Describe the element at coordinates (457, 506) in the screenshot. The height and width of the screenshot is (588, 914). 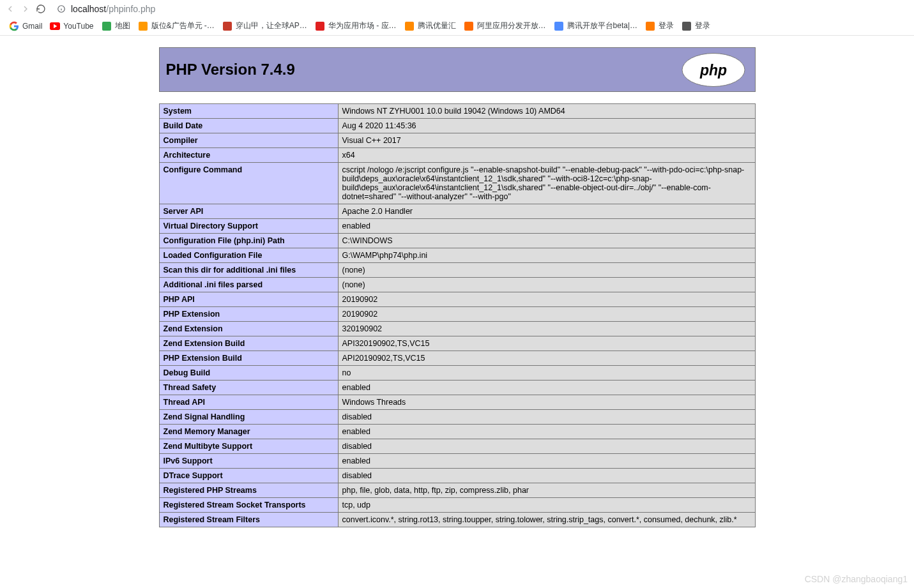
I see `table-row: Registered Stream Socket Transportstcp, …` at that location.